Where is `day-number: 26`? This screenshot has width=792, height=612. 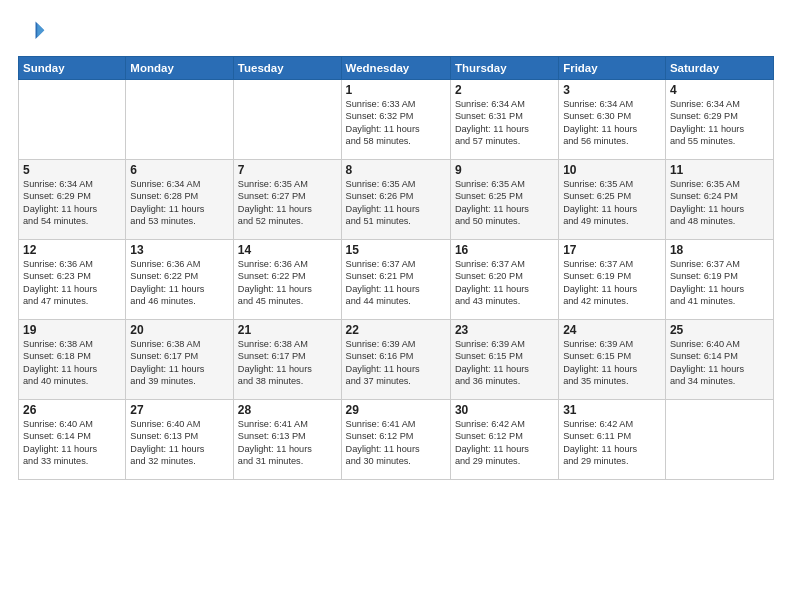 day-number: 26 is located at coordinates (72, 410).